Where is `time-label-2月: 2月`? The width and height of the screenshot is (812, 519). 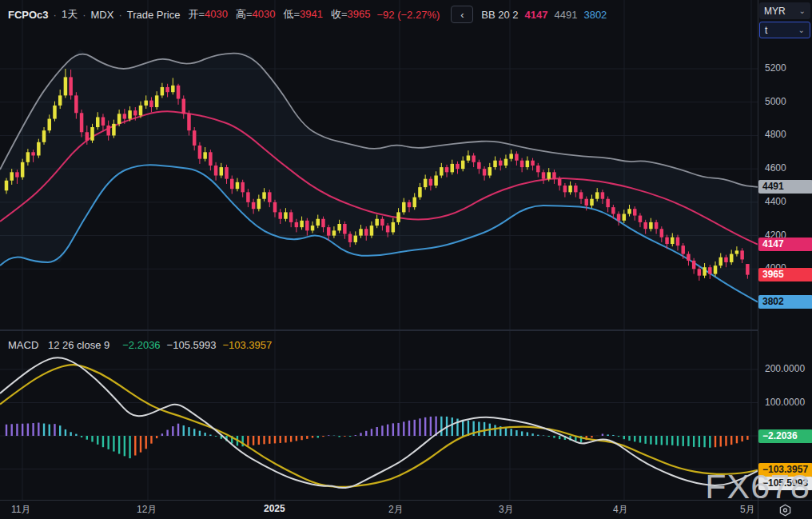
time-label-2月: 2月 is located at coordinates (396, 510).